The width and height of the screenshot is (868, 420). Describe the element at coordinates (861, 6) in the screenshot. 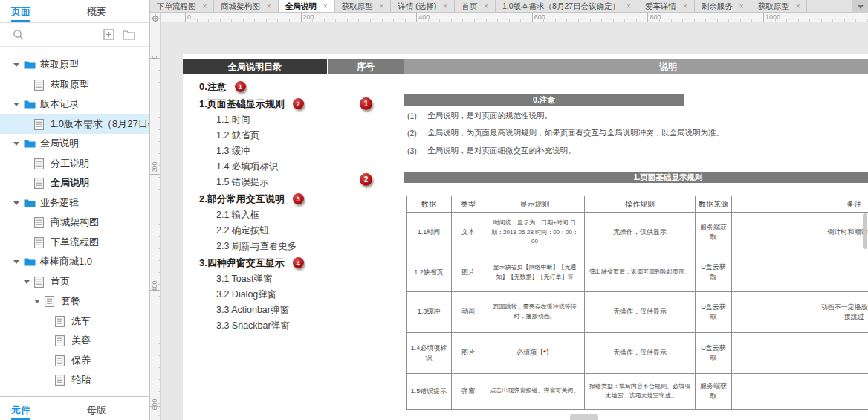

I see `tab-overflow-button` at that location.